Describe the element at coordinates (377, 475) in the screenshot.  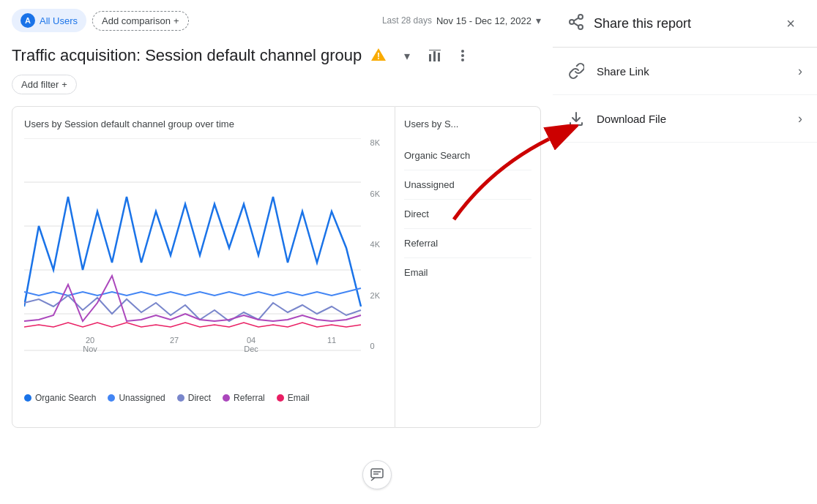
I see `feedback-button` at that location.